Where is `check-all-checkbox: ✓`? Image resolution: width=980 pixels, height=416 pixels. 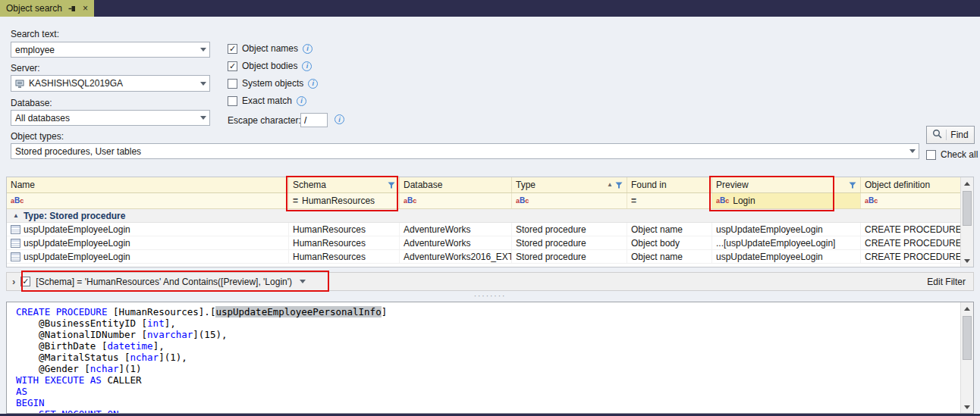 check-all-checkbox: ✓ is located at coordinates (931, 155).